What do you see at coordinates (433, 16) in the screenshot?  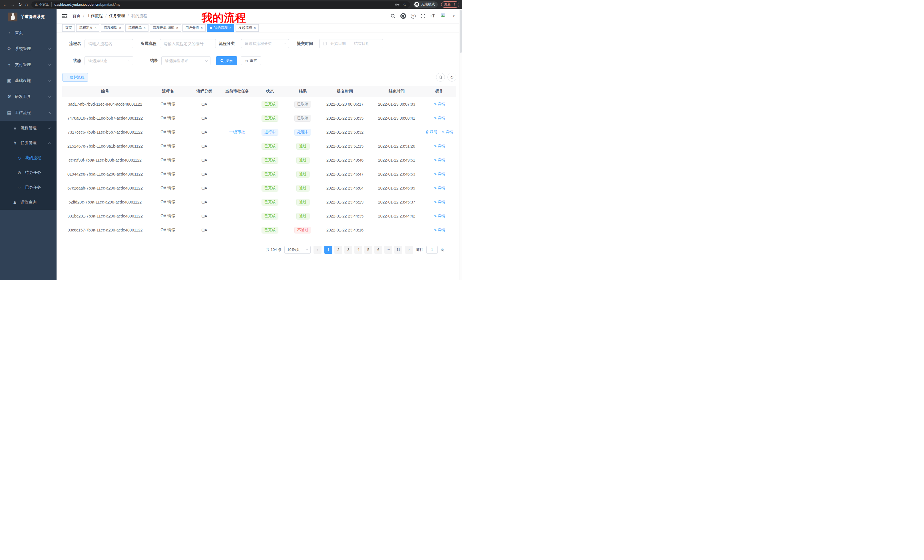 I see `font-size-icon: TT` at bounding box center [433, 16].